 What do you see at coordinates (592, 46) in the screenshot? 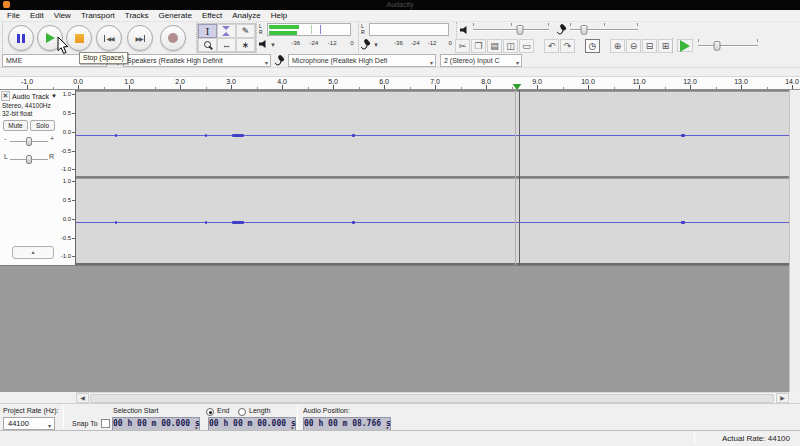
I see `sync-lock-button: ◷` at bounding box center [592, 46].